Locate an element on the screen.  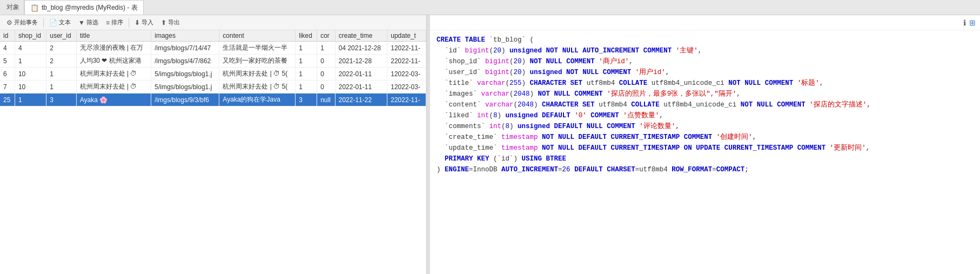
expand-icon: ⊞ is located at coordinates (972, 23).